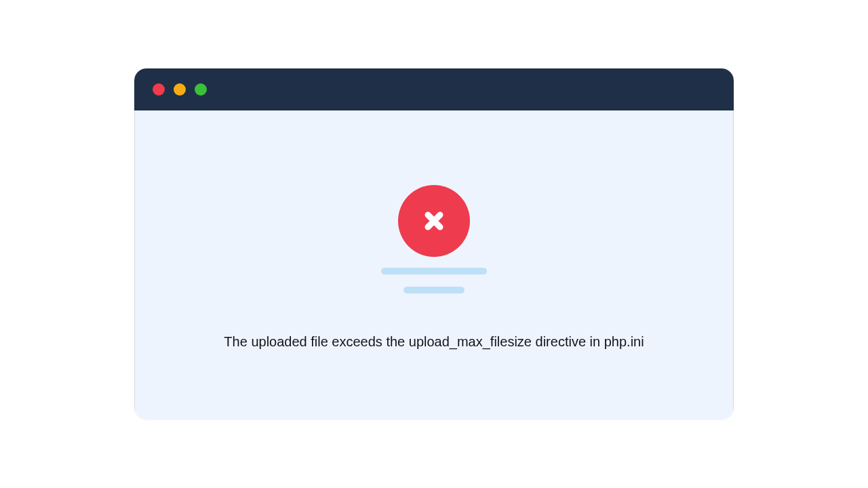  What do you see at coordinates (434, 221) in the screenshot?
I see `error-icon` at bounding box center [434, 221].